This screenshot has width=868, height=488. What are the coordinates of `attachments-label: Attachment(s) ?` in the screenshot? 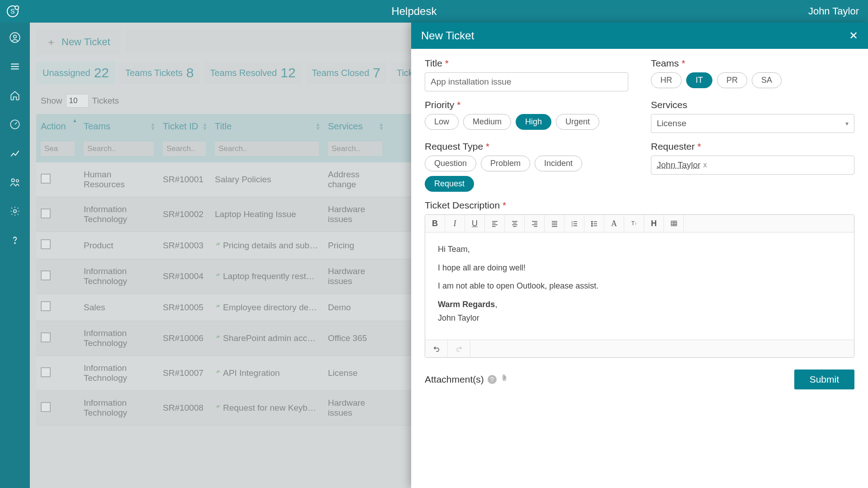 It's located at (467, 379).